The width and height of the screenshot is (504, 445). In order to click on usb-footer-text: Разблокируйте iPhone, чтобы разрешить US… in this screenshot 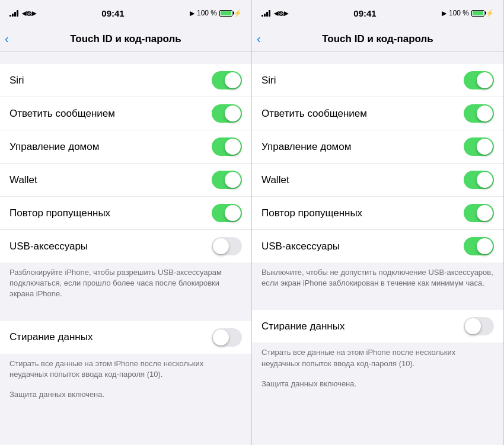, I will do `click(126, 286)`.